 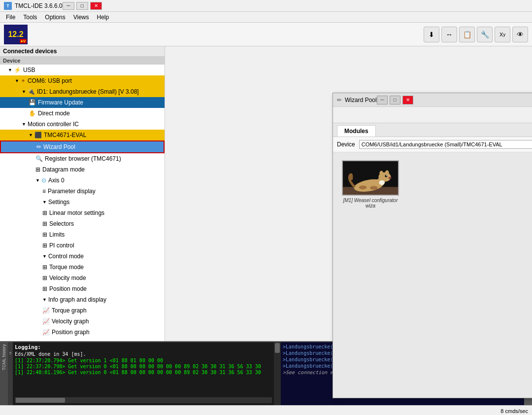 I want to click on lm-icon: ⊞, so click(x=45, y=213).